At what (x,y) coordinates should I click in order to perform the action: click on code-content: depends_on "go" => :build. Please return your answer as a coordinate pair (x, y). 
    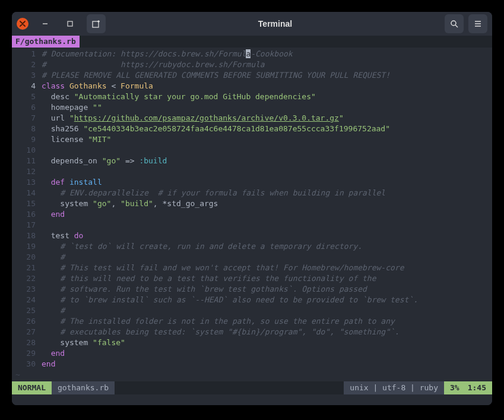
    Looking at the image, I should click on (267, 161).